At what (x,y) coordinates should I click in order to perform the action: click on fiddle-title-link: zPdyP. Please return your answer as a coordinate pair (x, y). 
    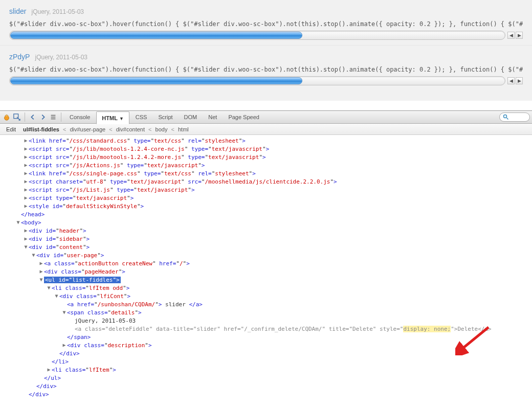
    Looking at the image, I should click on (19, 57).